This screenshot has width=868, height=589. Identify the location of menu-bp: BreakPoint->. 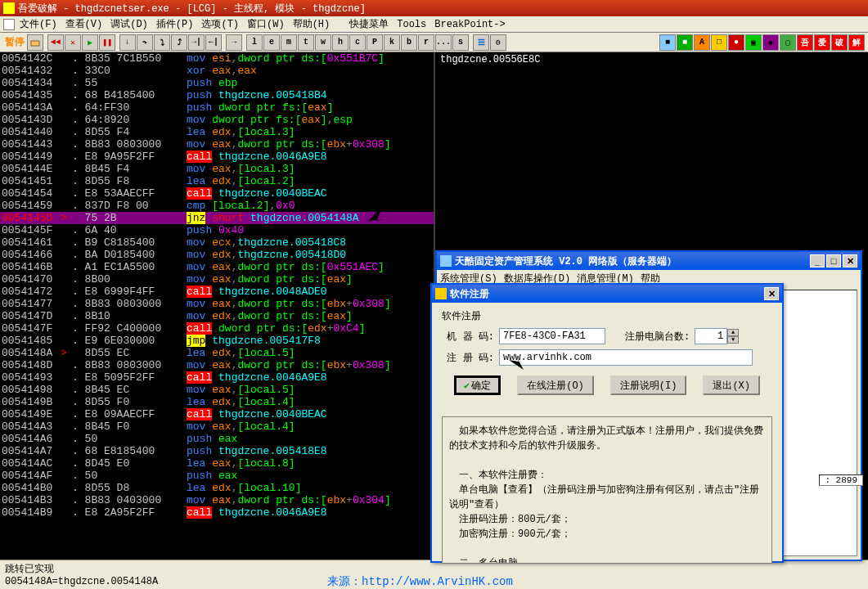
(470, 25).